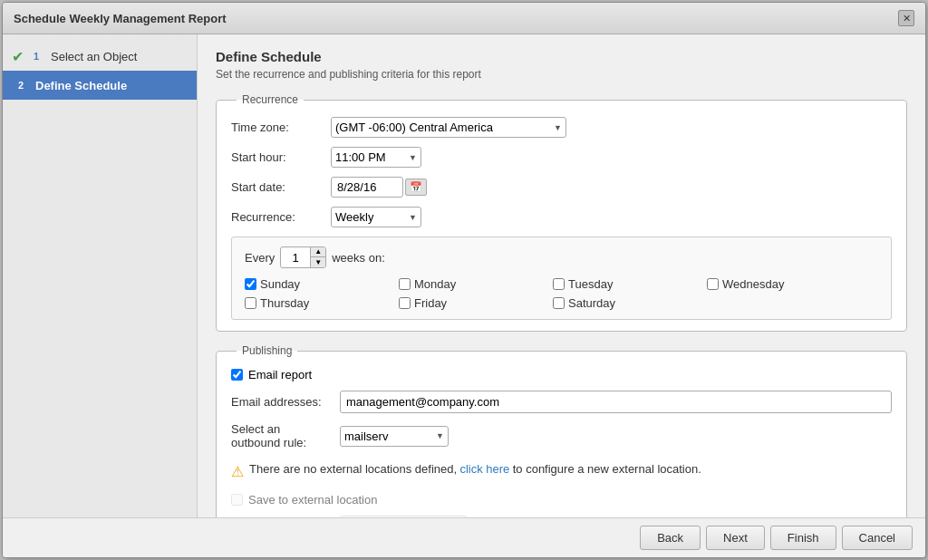 The image size is (928, 560). I want to click on warning-icon: ⚠, so click(237, 471).